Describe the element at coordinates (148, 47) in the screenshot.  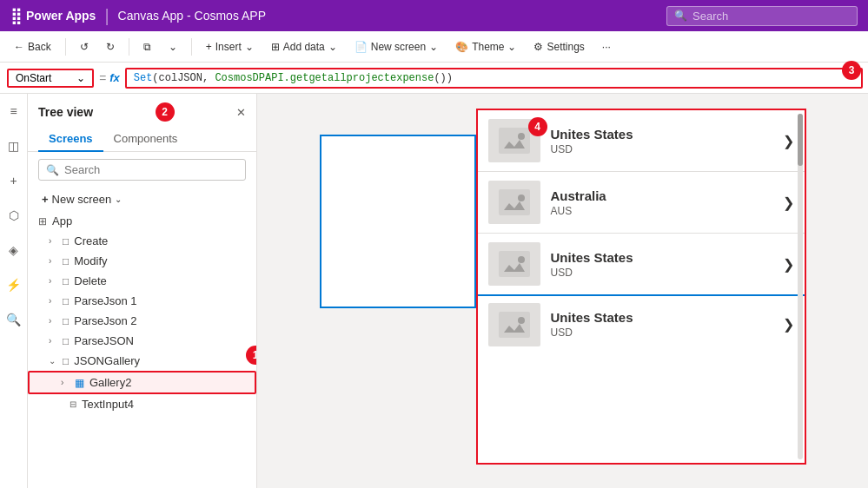
I see `copy-icon: ⧉` at that location.